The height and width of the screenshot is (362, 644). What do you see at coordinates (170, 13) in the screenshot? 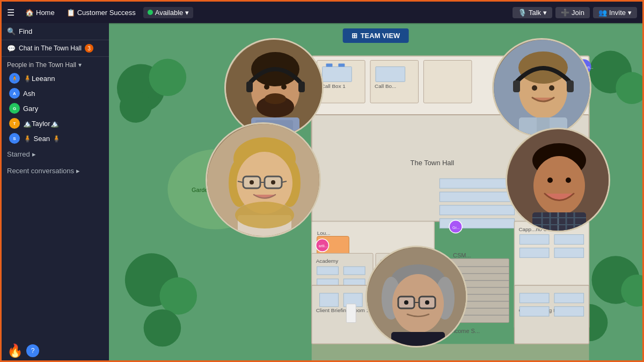
I see `available-label: Available` at bounding box center [170, 13].